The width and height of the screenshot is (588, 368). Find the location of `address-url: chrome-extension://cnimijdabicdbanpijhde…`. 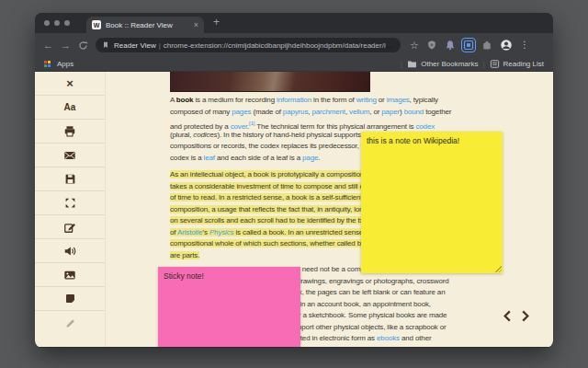

address-url: chrome-extension://cnimijdabicdbanpijhde… is located at coordinates (279, 46).